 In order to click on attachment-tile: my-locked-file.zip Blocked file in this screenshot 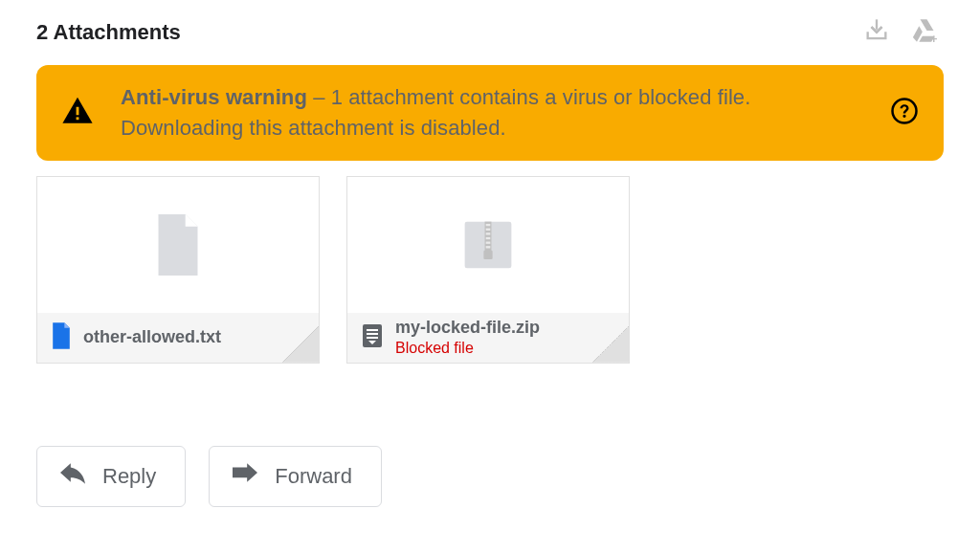, I will do `click(488, 270)`.